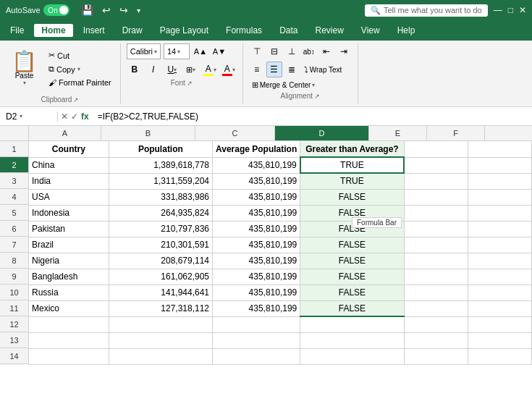 The width and height of the screenshot is (532, 417). Describe the element at coordinates (229, 70) in the screenshot. I see `font-color-button: A ▾` at that location.